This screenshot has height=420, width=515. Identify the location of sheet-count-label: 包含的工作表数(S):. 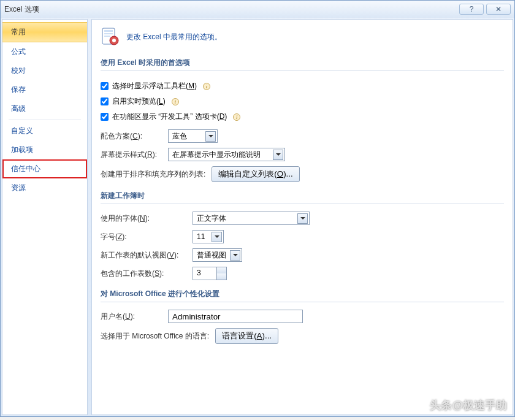
(143, 273).